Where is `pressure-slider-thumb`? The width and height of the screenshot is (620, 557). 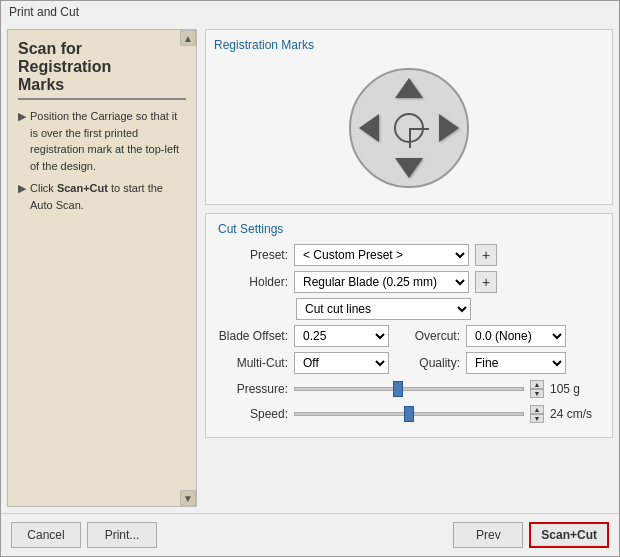 pressure-slider-thumb is located at coordinates (398, 389).